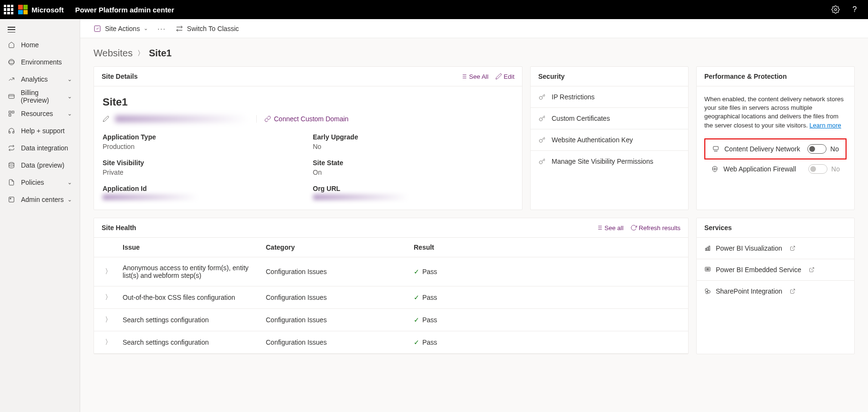  I want to click on sidebar-item-environments: Environments, so click(40, 62).